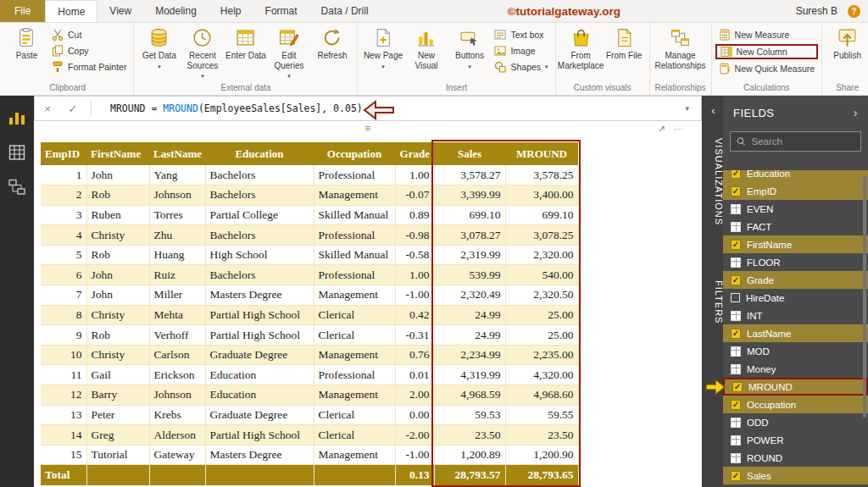 This screenshot has width=868, height=487. I want to click on column-header-firstname: FirstName, so click(118, 154).